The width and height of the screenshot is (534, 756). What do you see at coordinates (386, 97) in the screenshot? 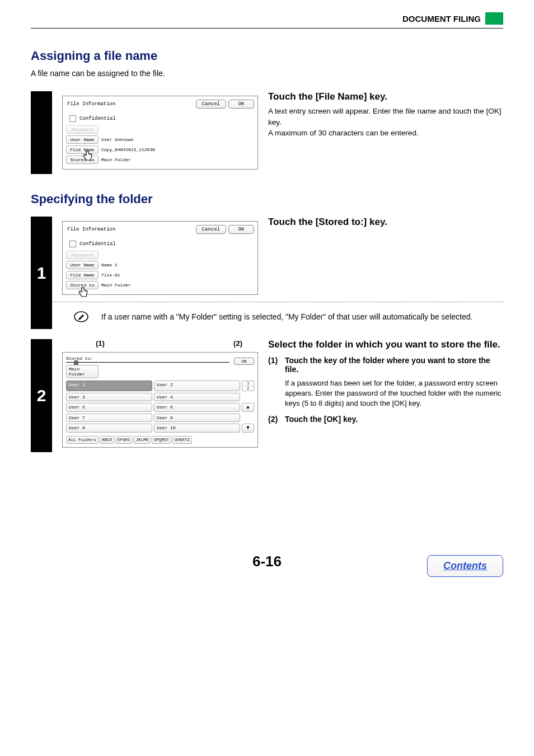
I see `step-title: Touch the [File Name] key.` at bounding box center [386, 97].